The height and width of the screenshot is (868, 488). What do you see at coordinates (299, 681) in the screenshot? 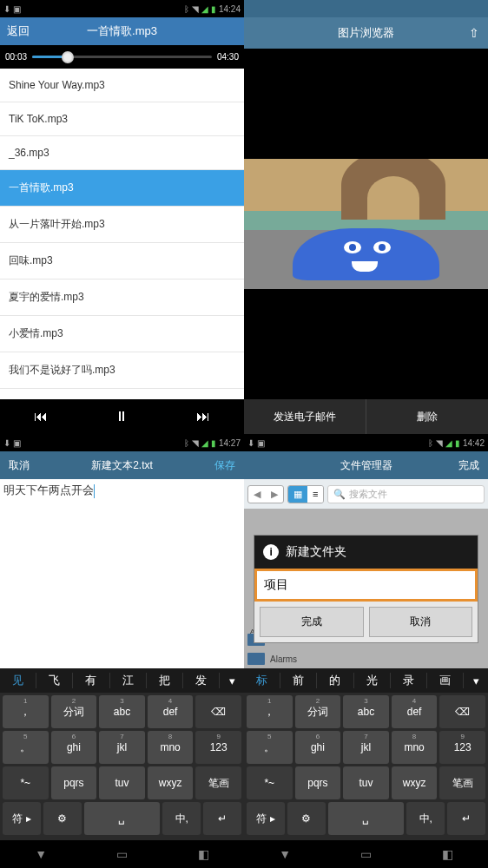
I see `suggestion: 前` at bounding box center [299, 681].